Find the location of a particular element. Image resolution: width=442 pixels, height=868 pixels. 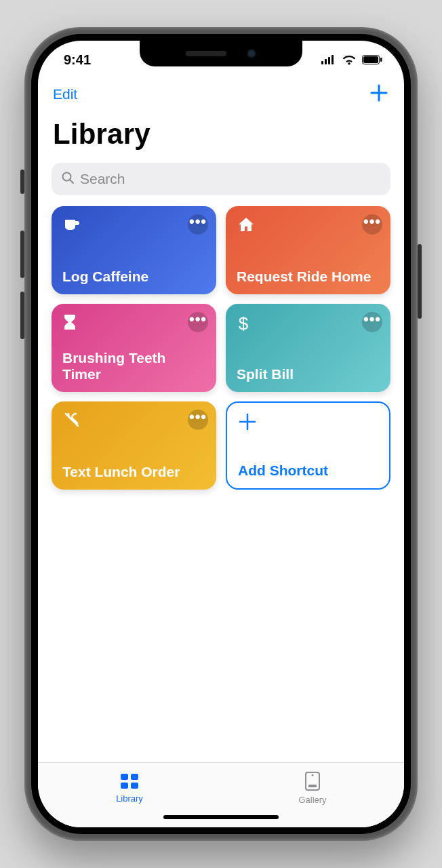

shortcut-card-brushing-teeth-timer: ••• Brushing Teeth Timer is located at coordinates (134, 348).